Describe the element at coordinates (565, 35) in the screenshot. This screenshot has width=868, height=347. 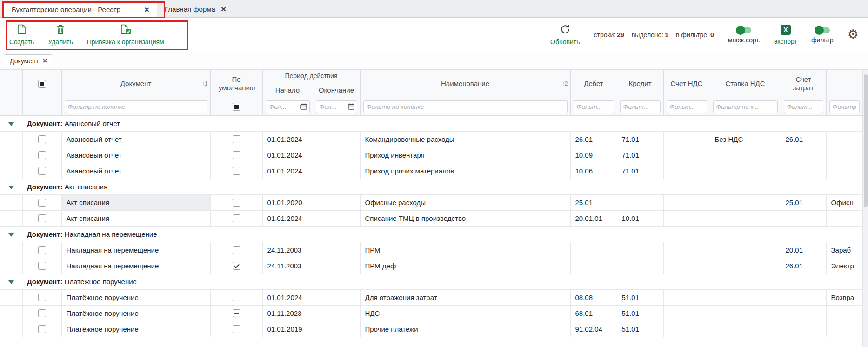
I see `refresh-button: Обновить` at that location.